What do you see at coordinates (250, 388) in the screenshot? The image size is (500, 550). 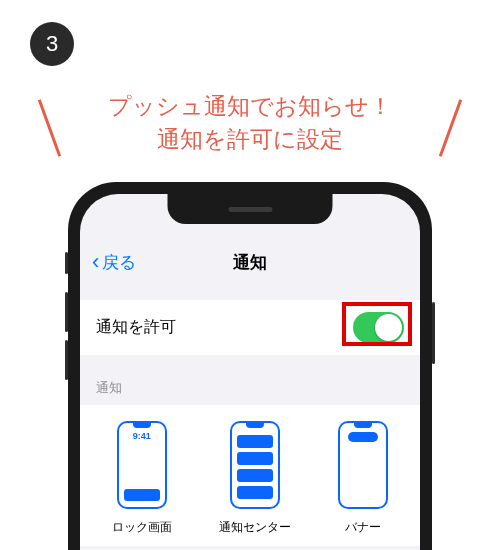 I see `section-header-alerts: 通知` at bounding box center [250, 388].